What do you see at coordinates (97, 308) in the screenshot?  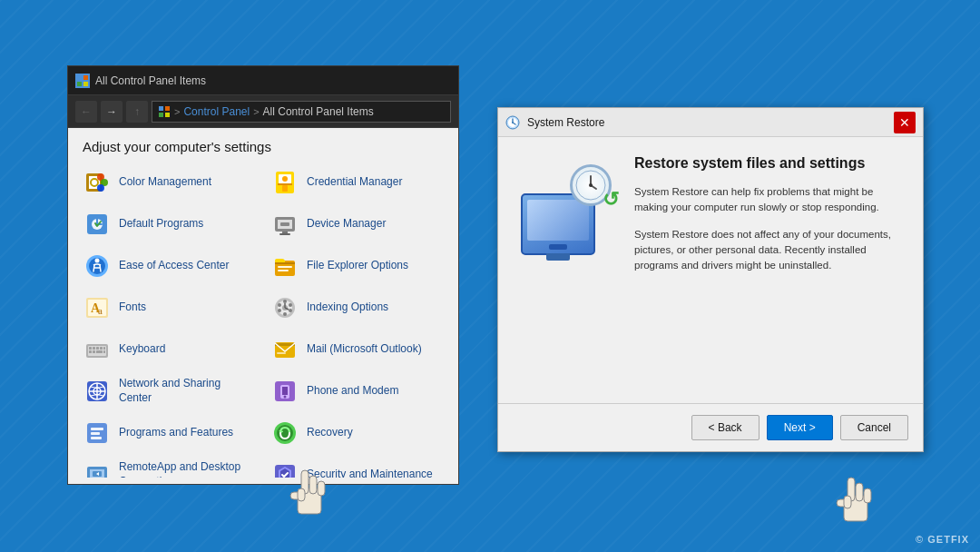 I see `fonts-icon: A a` at bounding box center [97, 308].